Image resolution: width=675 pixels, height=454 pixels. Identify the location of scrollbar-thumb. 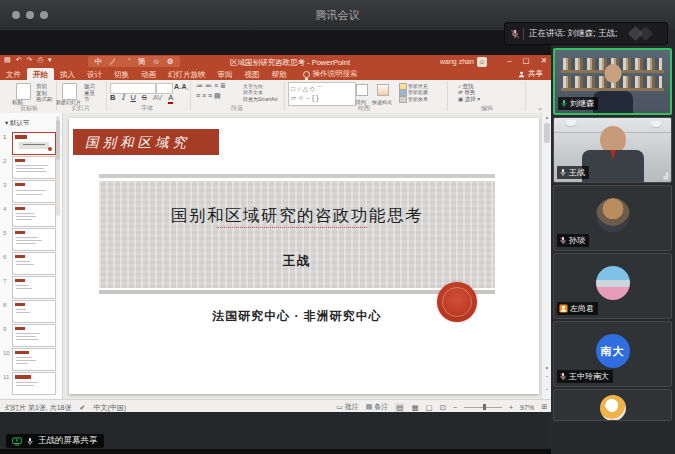
(547, 133).